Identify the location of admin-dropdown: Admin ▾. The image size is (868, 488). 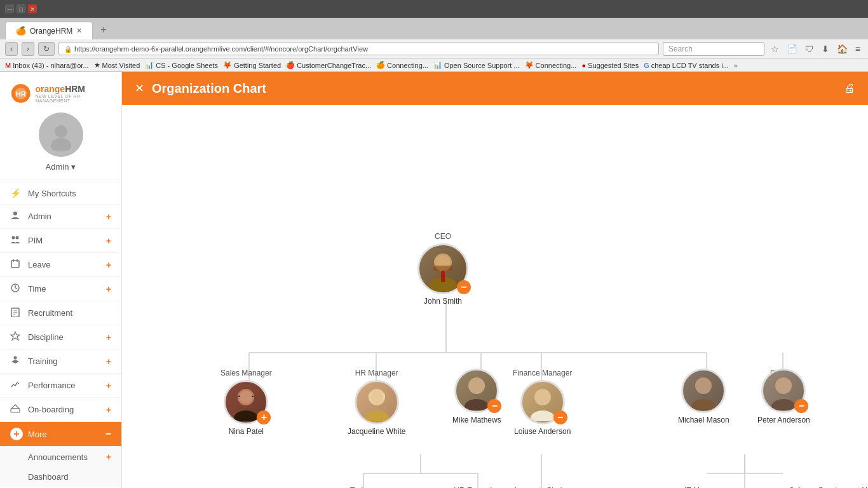
(61, 166).